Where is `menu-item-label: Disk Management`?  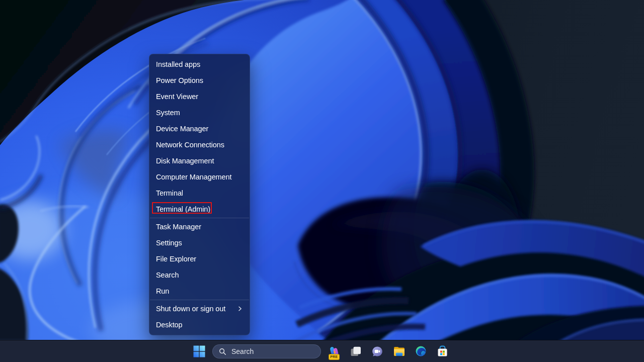 menu-item-label: Disk Management is located at coordinates (185, 161).